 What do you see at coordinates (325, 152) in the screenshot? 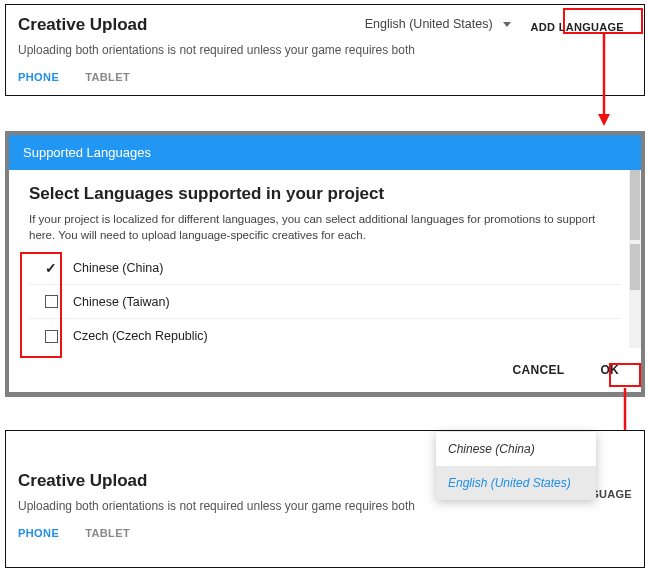
I see `dialog-header: Supported Languages` at bounding box center [325, 152].